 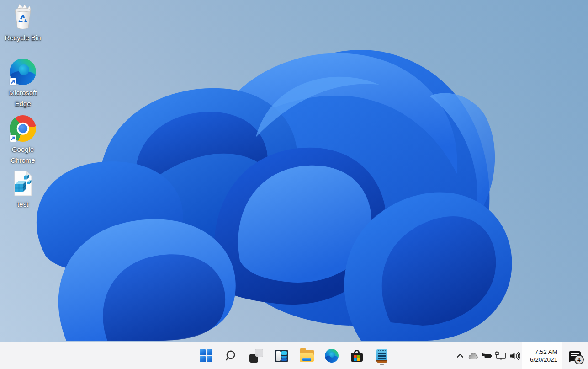 What do you see at coordinates (382, 356) in the screenshot?
I see `notepad-button` at bounding box center [382, 356].